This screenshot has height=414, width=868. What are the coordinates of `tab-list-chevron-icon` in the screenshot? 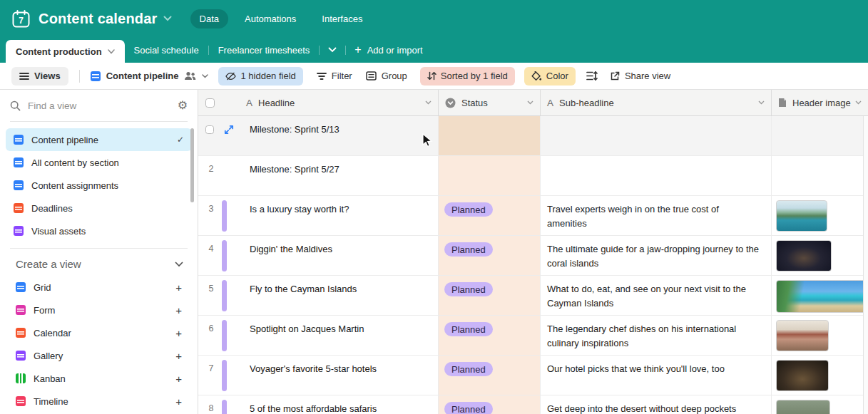 It's located at (332, 50).